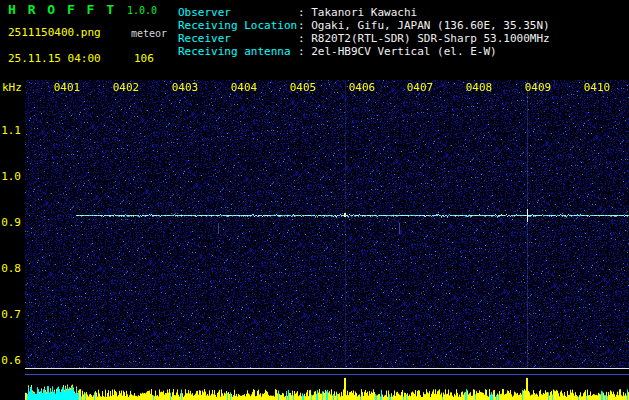 The image size is (629, 400). I want to click on power-canvas, so click(327, 388).